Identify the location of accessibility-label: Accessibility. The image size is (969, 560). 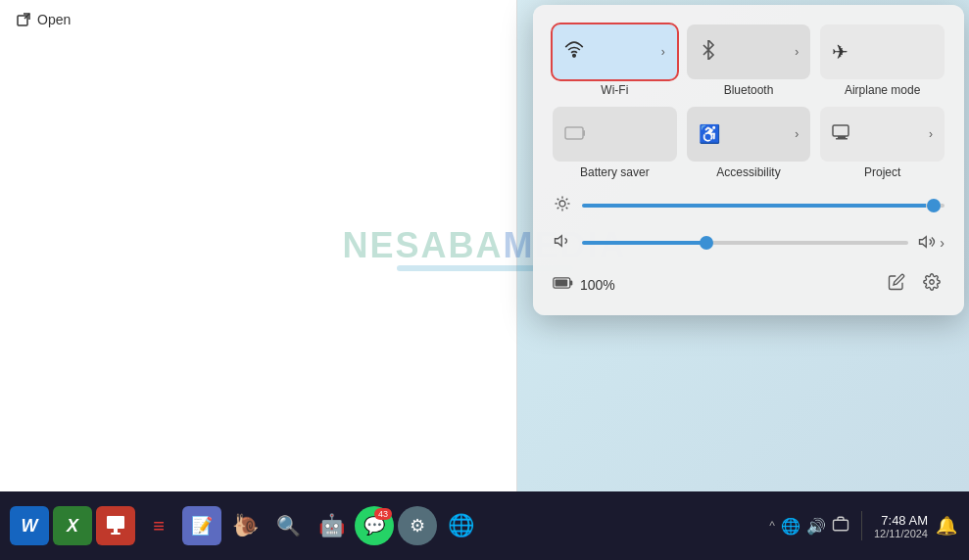
(749, 172).